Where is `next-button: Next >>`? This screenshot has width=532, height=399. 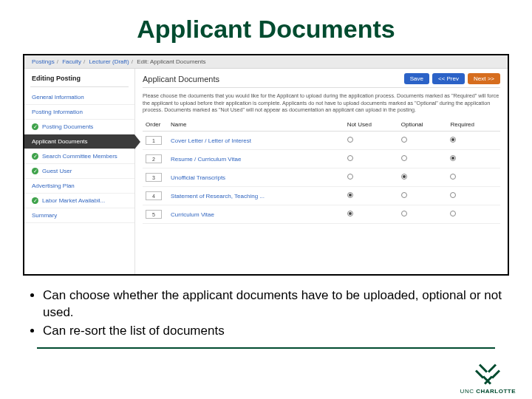
next-button: Next >> is located at coordinates (484, 78).